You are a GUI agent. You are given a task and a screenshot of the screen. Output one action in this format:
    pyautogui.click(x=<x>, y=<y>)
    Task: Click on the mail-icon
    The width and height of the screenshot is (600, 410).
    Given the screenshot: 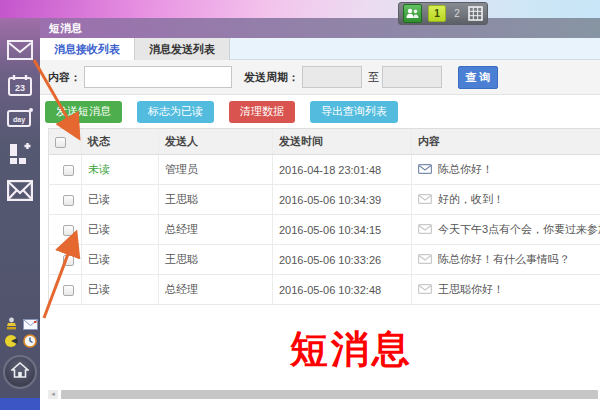 What is the action you would take?
    pyautogui.click(x=20, y=52)
    